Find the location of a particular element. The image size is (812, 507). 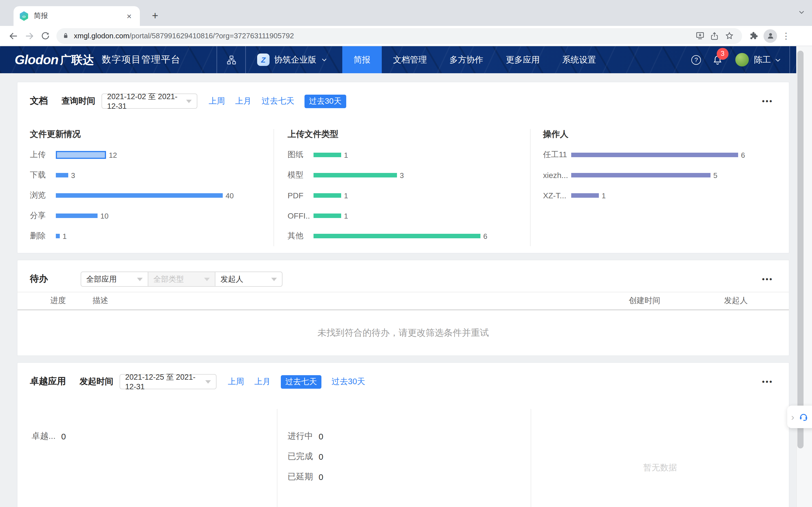

browser-tab: ‹› 简报 × is located at coordinates (77, 16).